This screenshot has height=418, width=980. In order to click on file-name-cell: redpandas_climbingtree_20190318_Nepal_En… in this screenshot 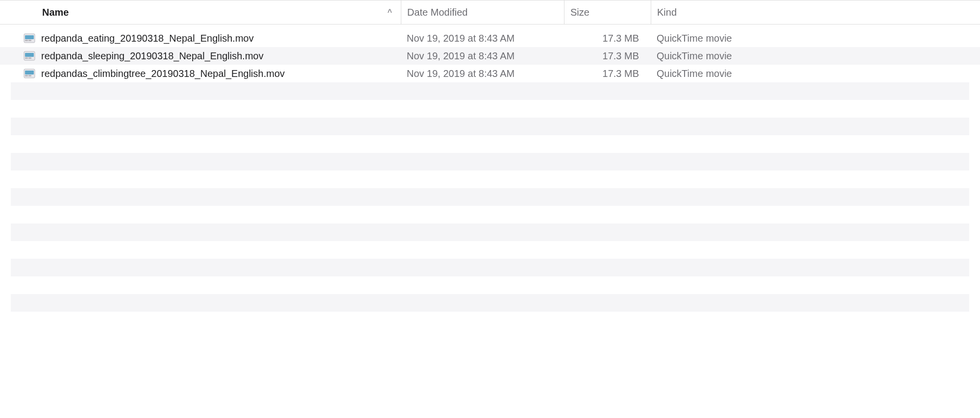, I will do `click(200, 74)`.